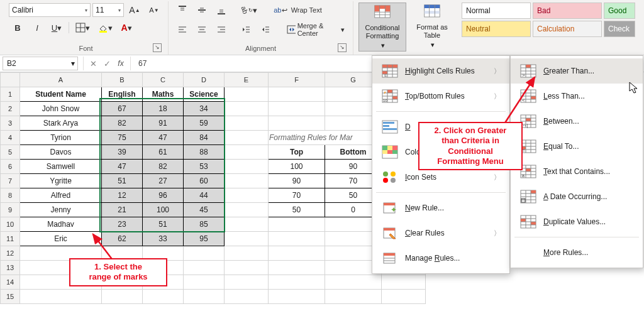  Describe the element at coordinates (577, 96) in the screenshot. I see `submenu-less-than: < Less Than...` at that location.